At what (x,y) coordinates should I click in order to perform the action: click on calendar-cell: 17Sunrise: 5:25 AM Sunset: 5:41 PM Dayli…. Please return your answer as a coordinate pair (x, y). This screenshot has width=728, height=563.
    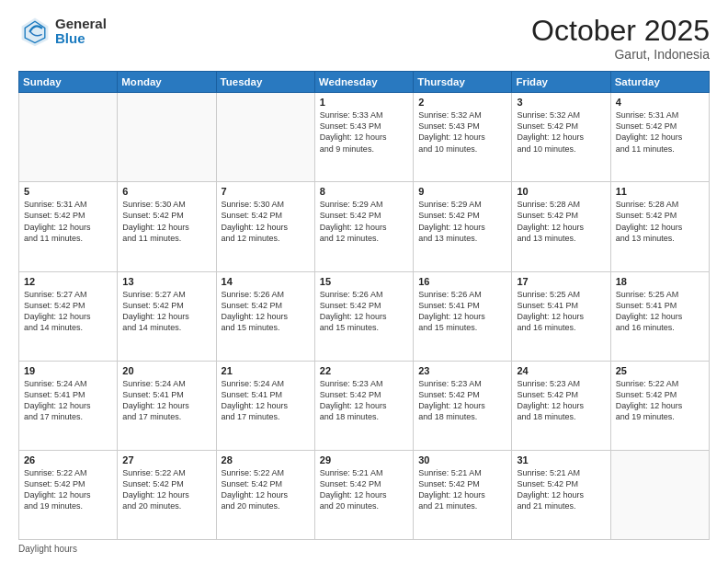
    Looking at the image, I should click on (561, 316).